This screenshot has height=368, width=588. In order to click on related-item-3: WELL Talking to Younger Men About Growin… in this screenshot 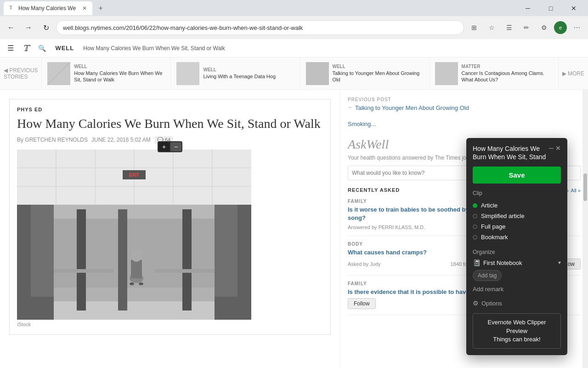, I will do `click(365, 74)`.